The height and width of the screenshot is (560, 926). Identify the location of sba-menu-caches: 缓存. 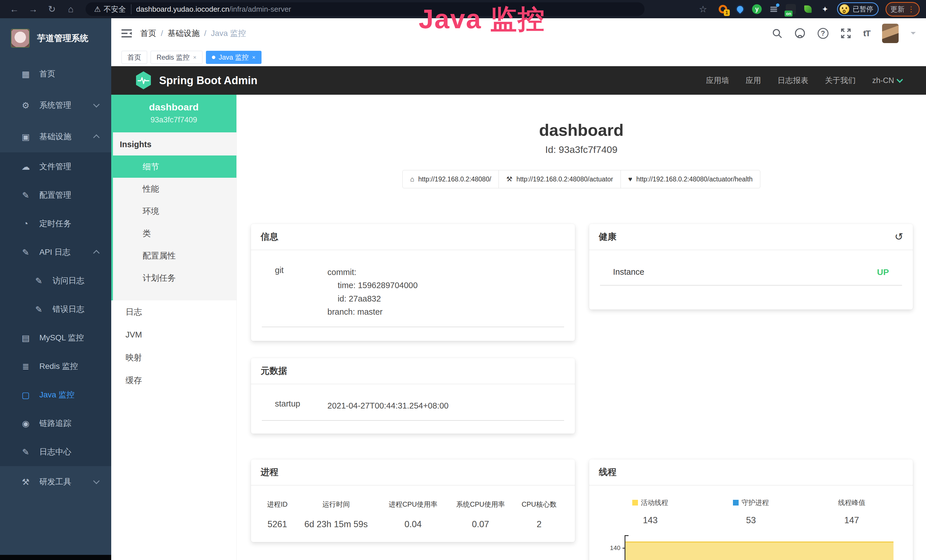
(174, 380).